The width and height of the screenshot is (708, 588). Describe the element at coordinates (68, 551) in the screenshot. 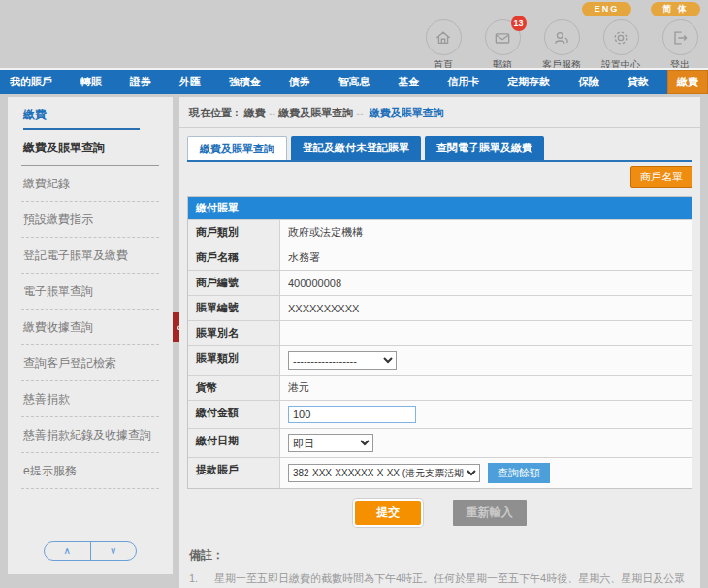

I see `sidebar-scroll-up-button: ∧` at that location.